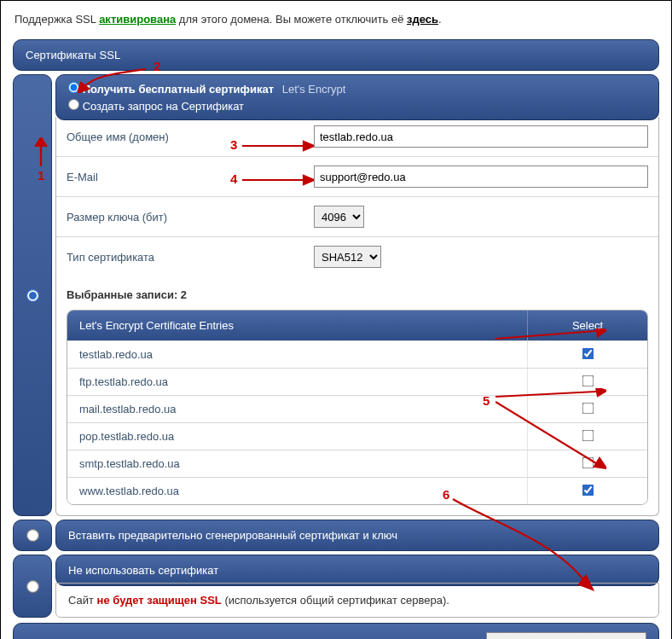 Image resolution: width=672 pixels, height=639 pixels. What do you see at coordinates (336, 55) in the screenshot?
I see `section-header-ssl-certs: Сертификаты SSL` at bounding box center [336, 55].